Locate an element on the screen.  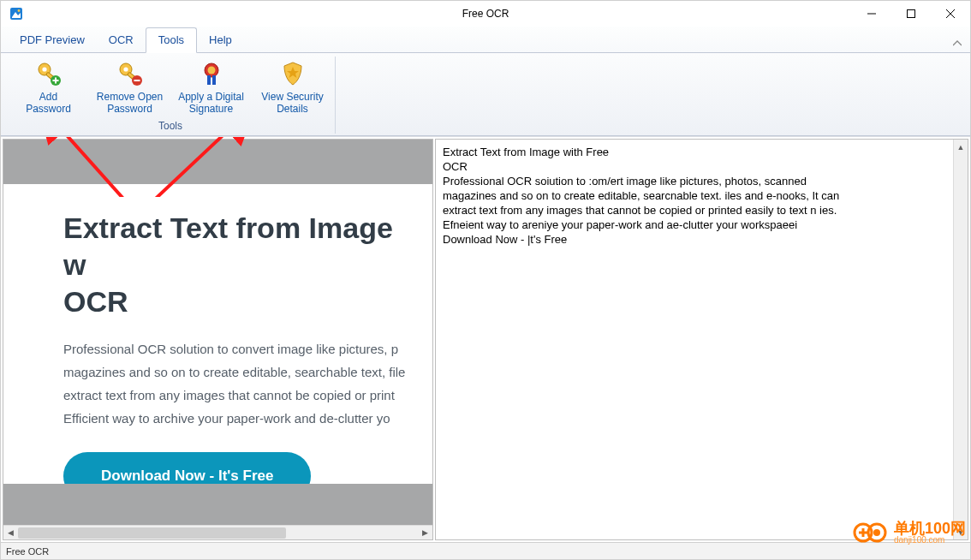
view-security-label-2: Details is located at coordinates (293, 109).